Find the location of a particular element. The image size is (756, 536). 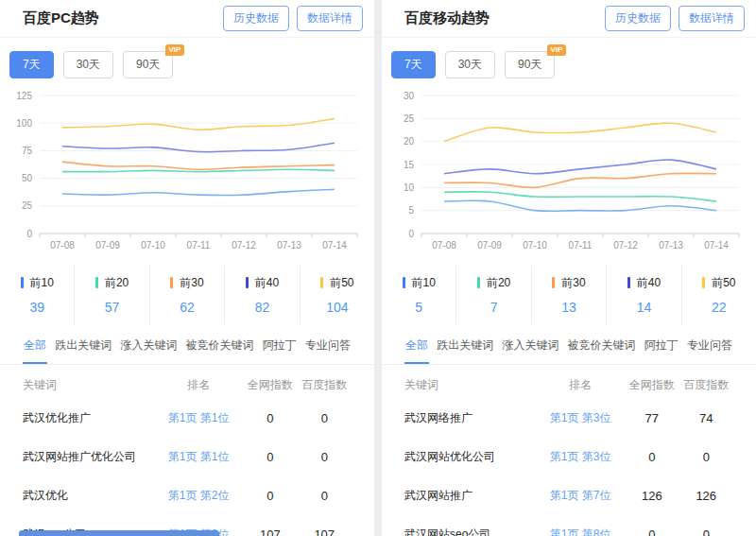

page-title: 百度移动趋势 is located at coordinates (447, 19).